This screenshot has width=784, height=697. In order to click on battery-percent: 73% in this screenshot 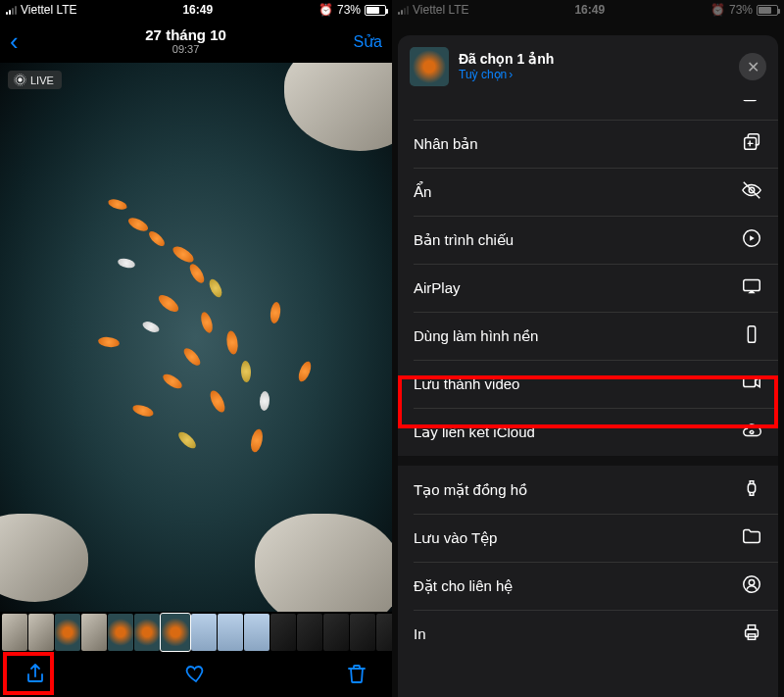, I will do `click(349, 10)`.